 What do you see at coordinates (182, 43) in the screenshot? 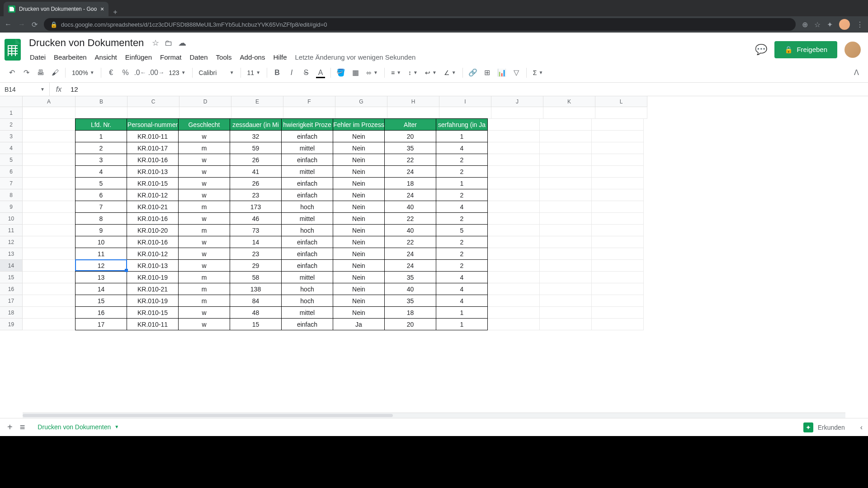
I see `cloud-status-icon: ☁` at bounding box center [182, 43].